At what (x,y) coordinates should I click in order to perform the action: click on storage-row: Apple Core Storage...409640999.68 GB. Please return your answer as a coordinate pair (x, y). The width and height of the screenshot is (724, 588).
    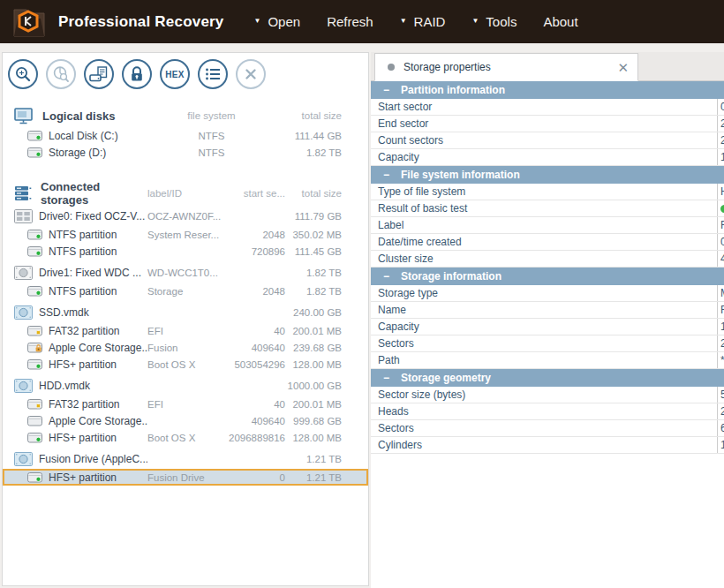
    Looking at the image, I should click on (185, 420).